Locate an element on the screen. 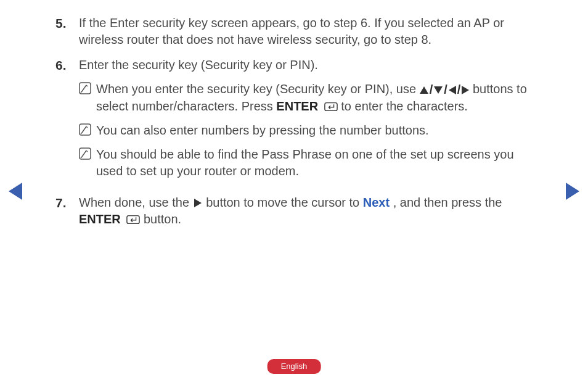 The height and width of the screenshot is (385, 588). note-1: When you enter the security key (Securit… is located at coordinates (306, 99).